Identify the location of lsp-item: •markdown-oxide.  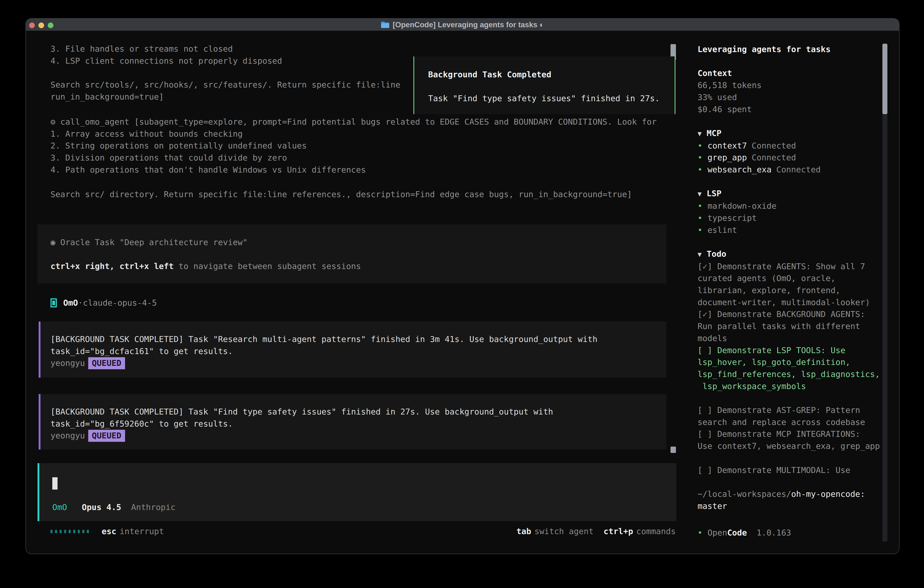
(794, 206).